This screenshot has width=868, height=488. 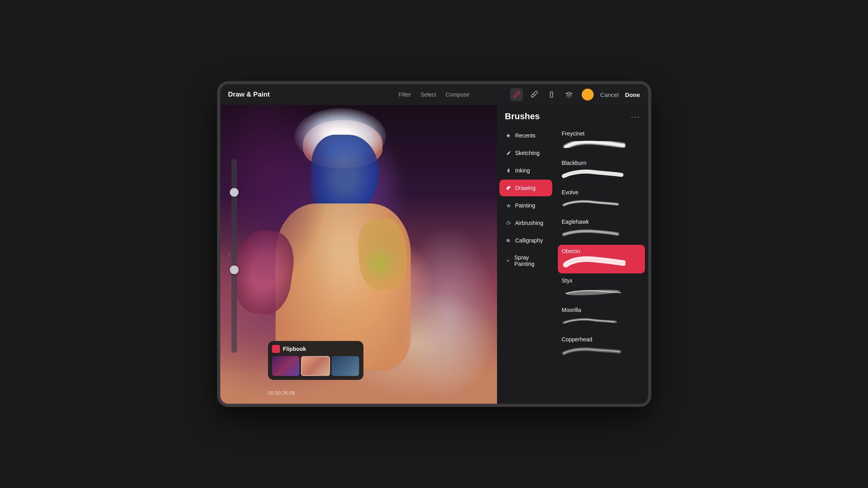 What do you see at coordinates (601, 251) in the screenshot?
I see `brush-oberon-name: Oberon` at bounding box center [601, 251].